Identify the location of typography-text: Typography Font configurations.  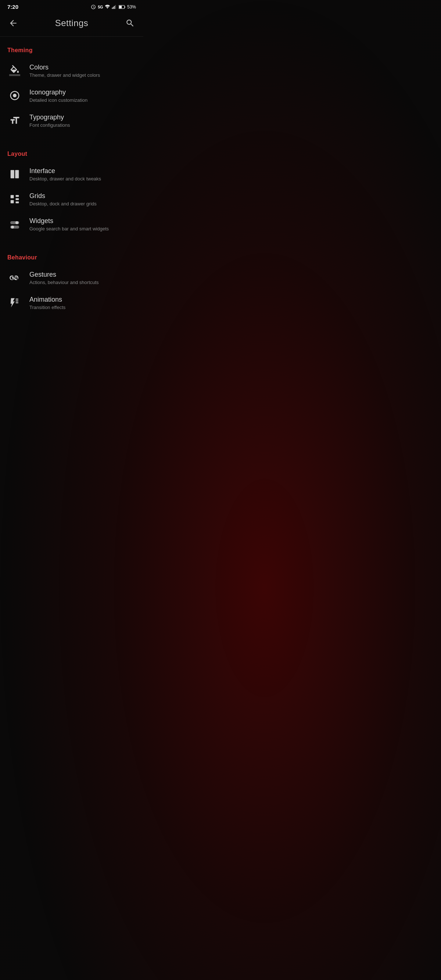
(83, 121).